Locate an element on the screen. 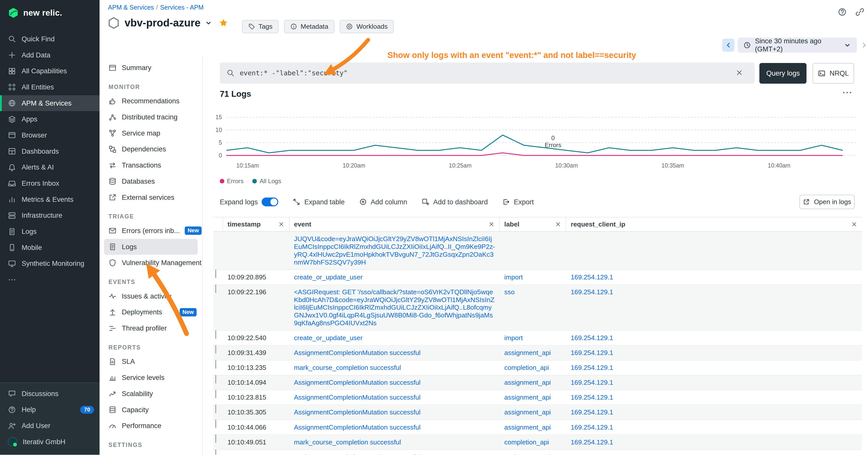 This screenshot has height=455, width=868. log-query-input is located at coordinates (487, 73).